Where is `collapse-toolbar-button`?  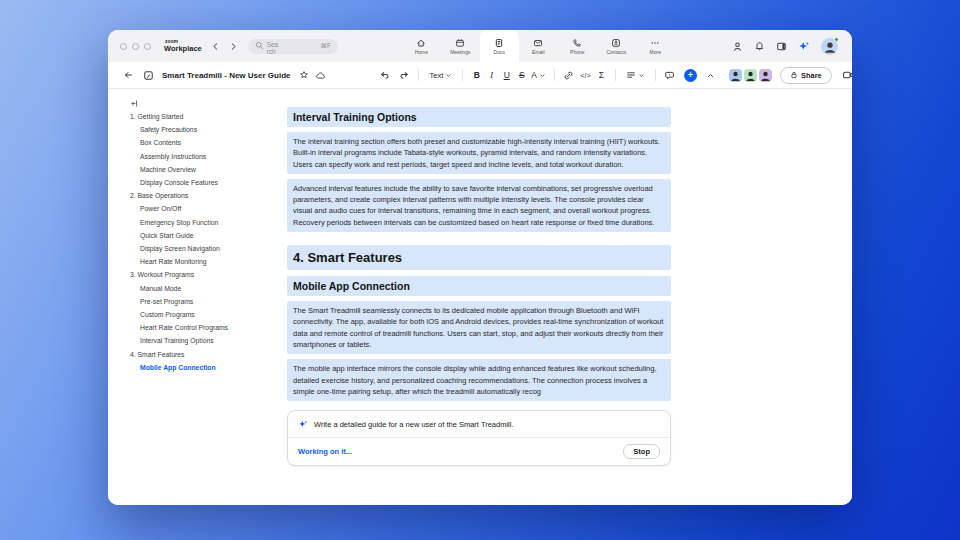
collapse-toolbar-button is located at coordinates (711, 75).